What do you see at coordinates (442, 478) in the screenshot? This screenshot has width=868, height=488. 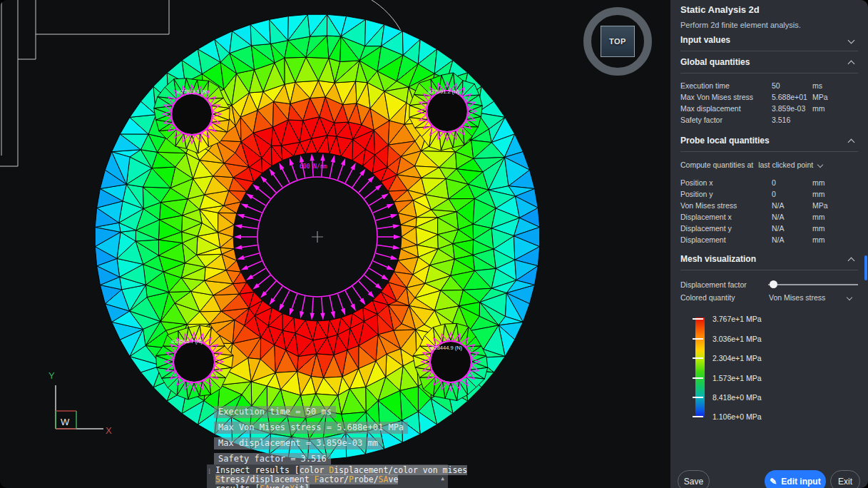 I see `expand-history-icon: ▲` at bounding box center [442, 478].